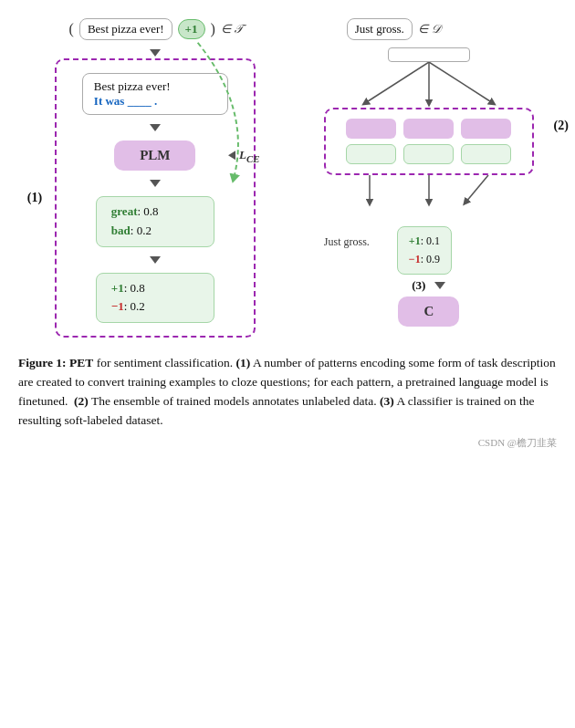 The image size is (575, 728). I want to click on in-D-label: ∈ 𝒟, so click(429, 29).